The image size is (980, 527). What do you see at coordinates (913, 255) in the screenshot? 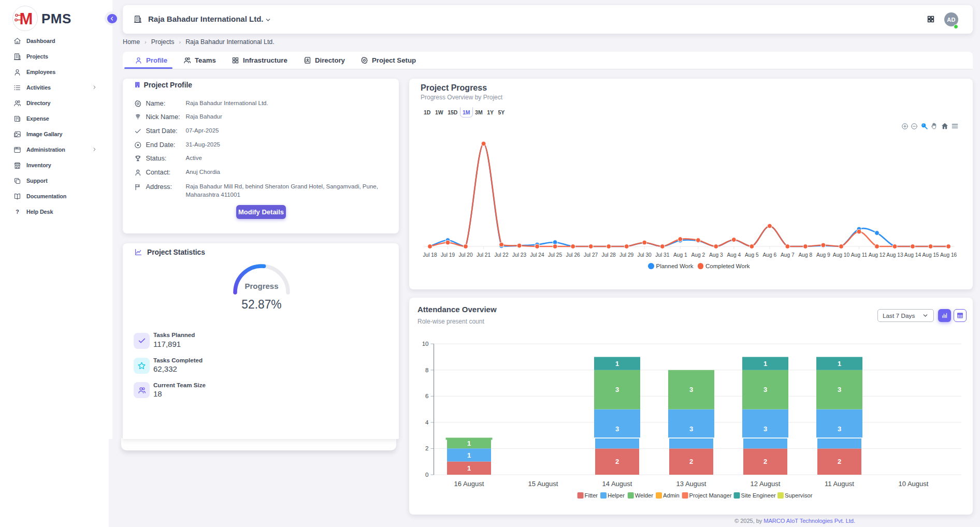
I see `svg-text: Aug 14` at bounding box center [913, 255].